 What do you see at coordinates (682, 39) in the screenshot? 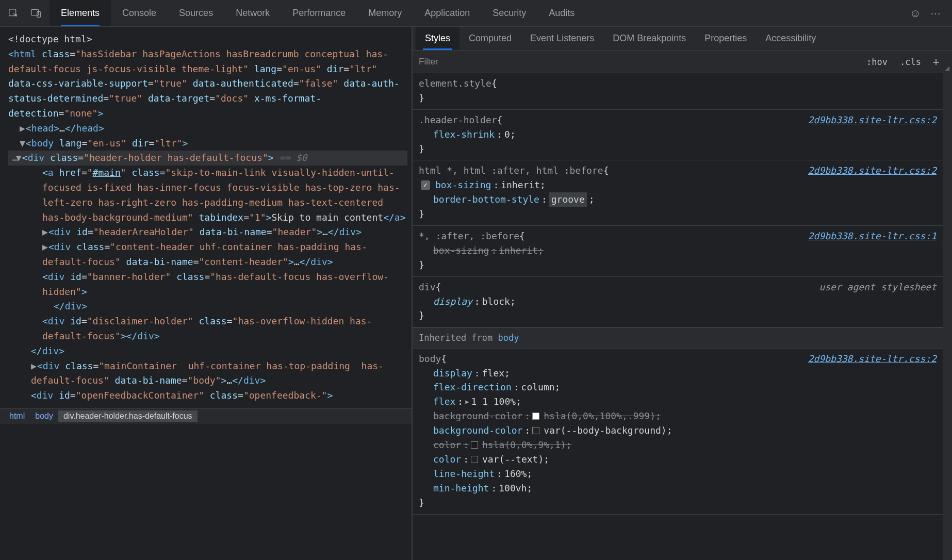
I see `styles-sub-tabs: StylesComputedEvent ListenersDOM Breakpo…` at bounding box center [682, 39].